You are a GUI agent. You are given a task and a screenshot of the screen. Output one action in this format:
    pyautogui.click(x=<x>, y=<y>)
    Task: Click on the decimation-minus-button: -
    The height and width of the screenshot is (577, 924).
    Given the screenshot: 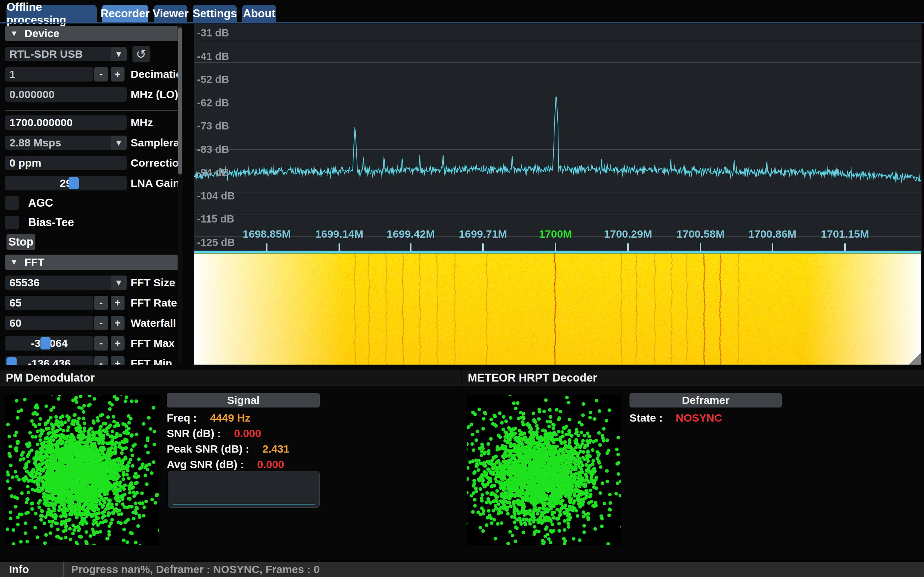 What is the action you would take?
    pyautogui.click(x=101, y=74)
    